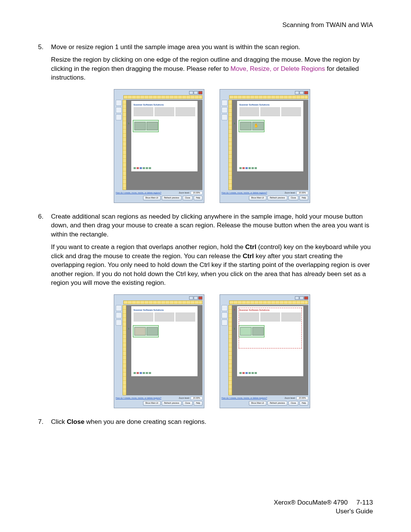 The height and width of the screenshot is (532, 411). Describe the element at coordinates (196, 193) in the screenshot. I see `zoom-select: 20.00%` at that location.